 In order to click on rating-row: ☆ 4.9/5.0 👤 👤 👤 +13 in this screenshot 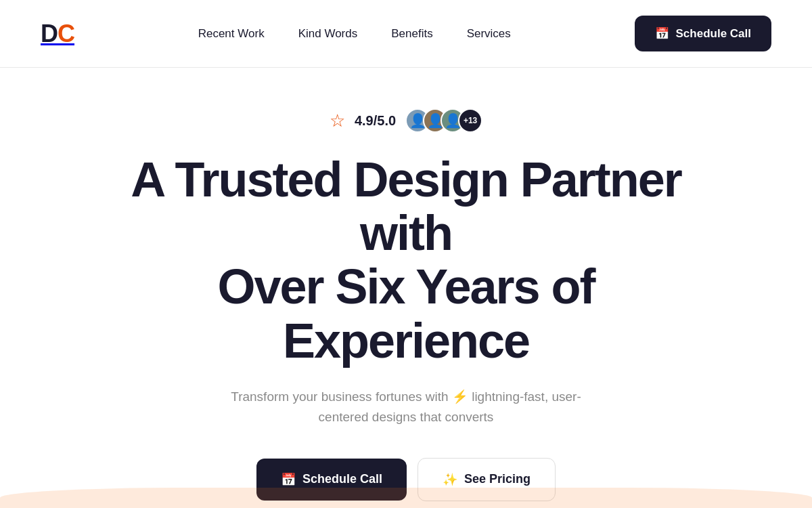, I will do `click(406, 121)`.